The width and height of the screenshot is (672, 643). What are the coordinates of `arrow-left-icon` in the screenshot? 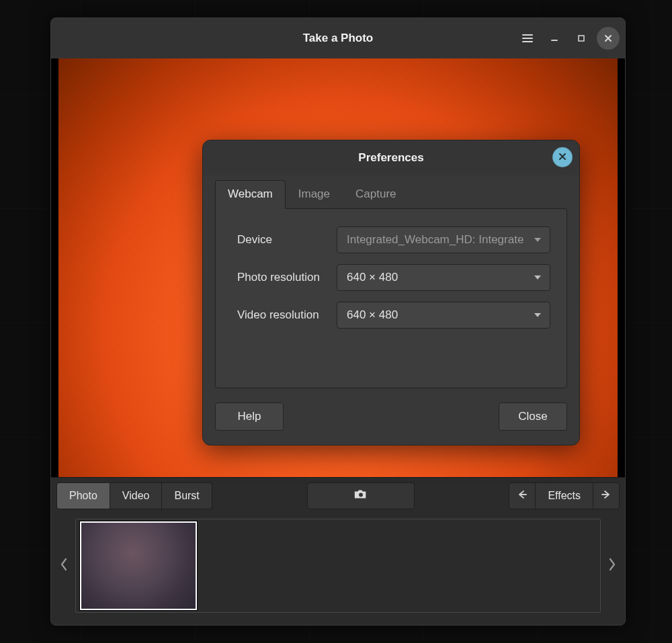 It's located at (522, 496).